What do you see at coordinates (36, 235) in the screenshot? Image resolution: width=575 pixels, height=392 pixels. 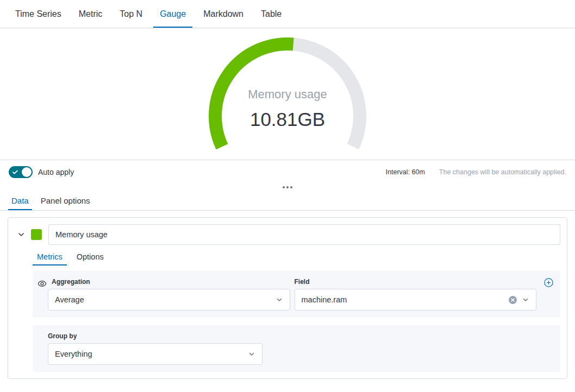 I see `series-color-swatch` at bounding box center [36, 235].